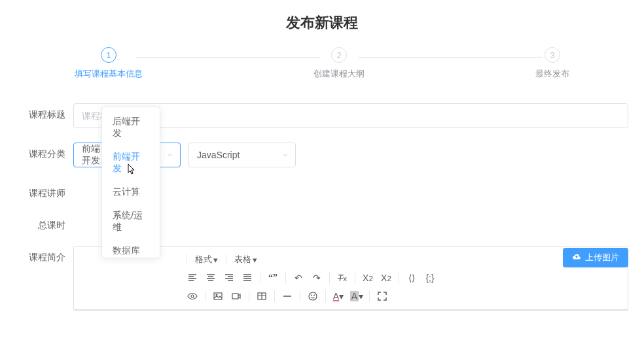 The image size is (644, 357). Describe the element at coordinates (41, 152) in the screenshot. I see `label-category: 课程分类` at that location.